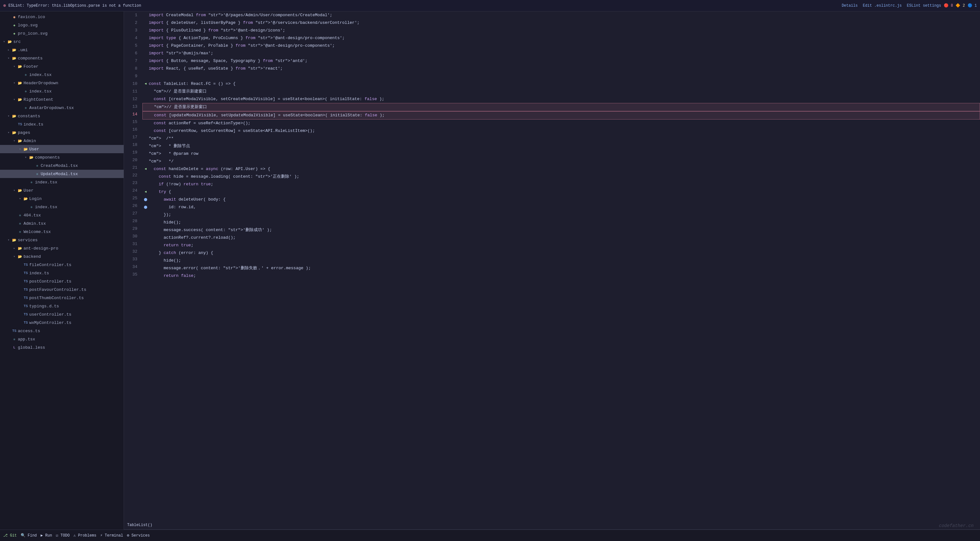 This screenshot has width=980, height=541. I want to click on tree-item-typings: TS typings.d.ts, so click(62, 306).